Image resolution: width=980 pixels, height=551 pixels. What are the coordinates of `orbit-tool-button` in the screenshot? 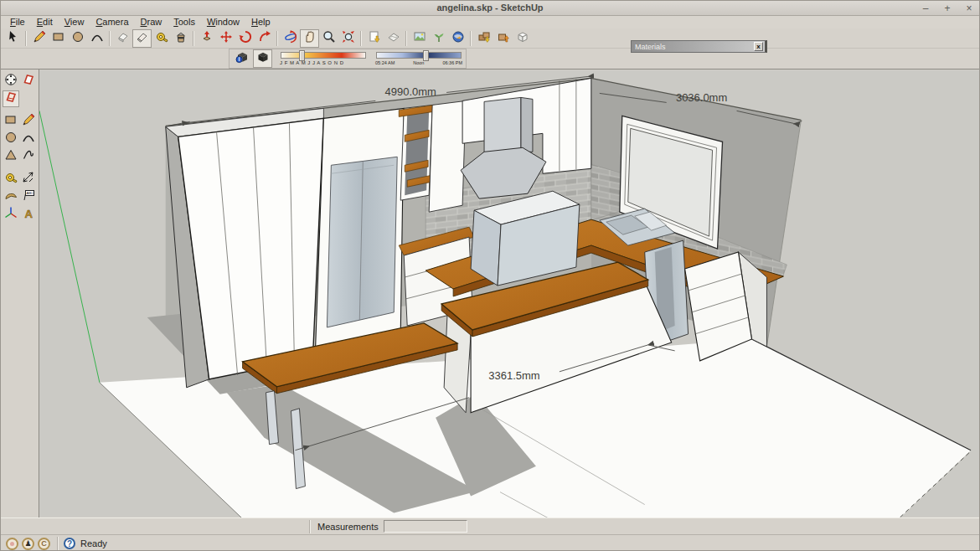 It's located at (290, 39).